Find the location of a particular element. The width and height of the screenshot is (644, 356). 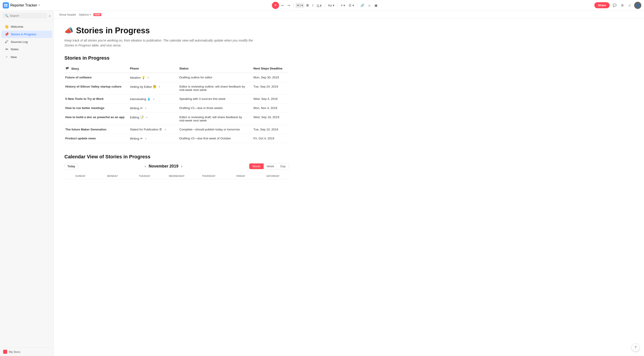

phase-cell: Writing ✏ ▼ is located at coordinates (152, 138).